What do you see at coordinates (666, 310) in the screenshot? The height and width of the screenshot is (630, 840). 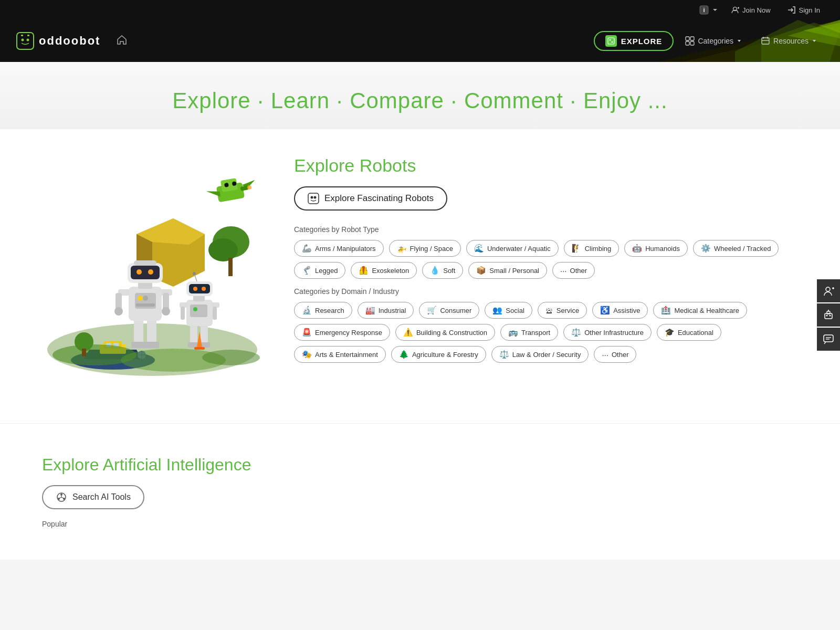 I see `pill-icon: 🏥` at bounding box center [666, 310].